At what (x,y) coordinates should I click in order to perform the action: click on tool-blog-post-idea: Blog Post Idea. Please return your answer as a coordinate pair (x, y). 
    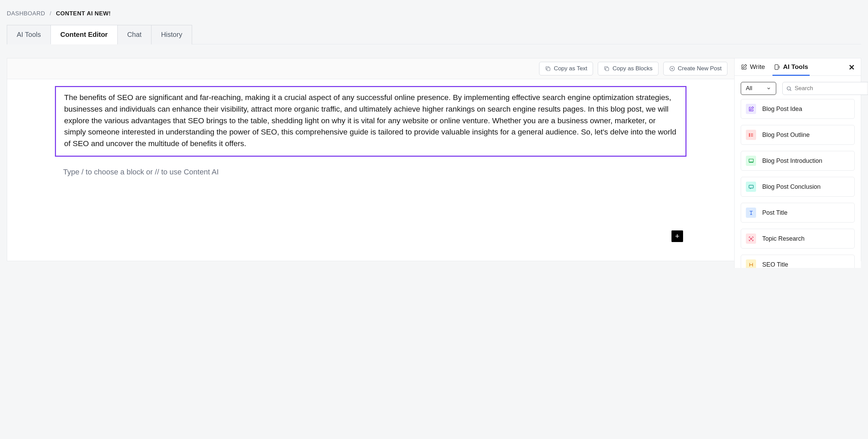
    Looking at the image, I should click on (798, 109).